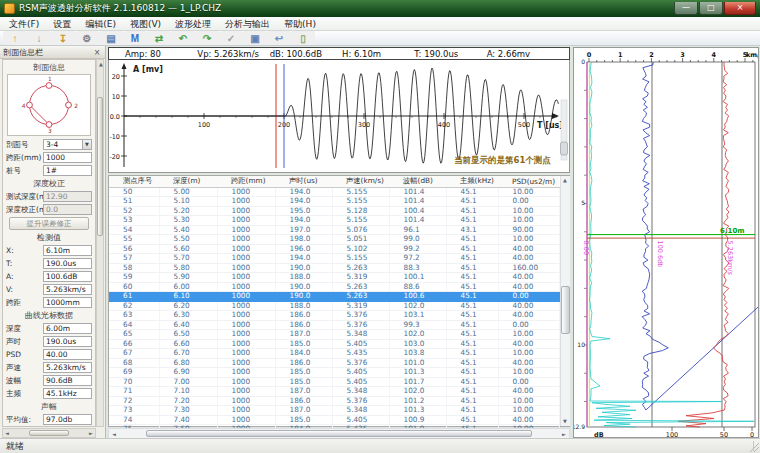 Image resolution: width=760 pixels, height=453 pixels. Describe the element at coordinates (334, 420) in the screenshot. I see `table-row: 747.401000185.05.405100.945.140.00` at that location.